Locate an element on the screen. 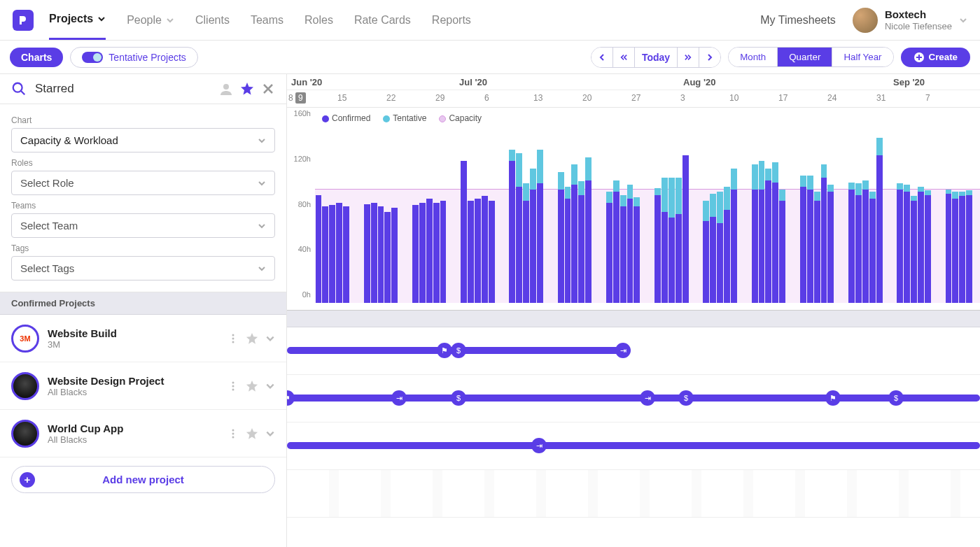  tags-filter-select: Select Tags is located at coordinates (143, 269).